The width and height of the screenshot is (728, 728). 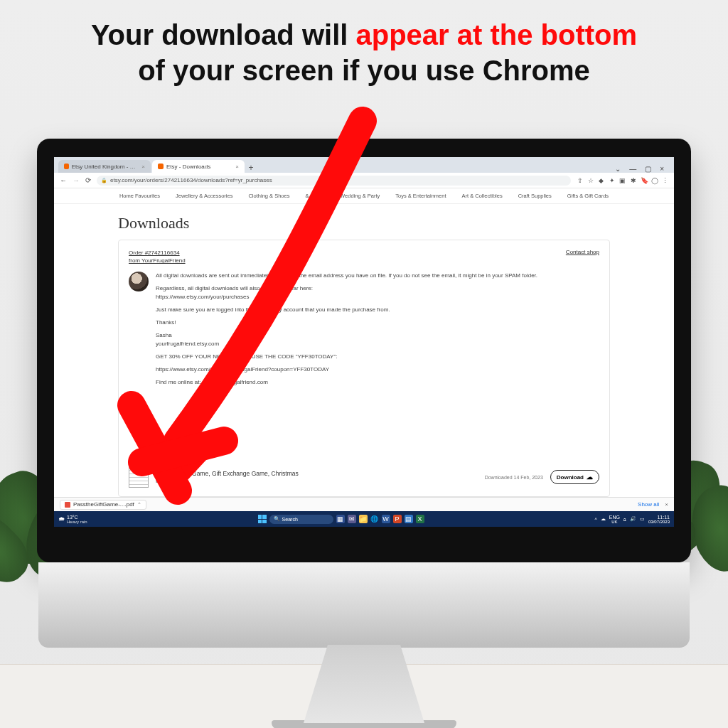 I want to click on puzzle-icon: ✱, so click(x=633, y=181).